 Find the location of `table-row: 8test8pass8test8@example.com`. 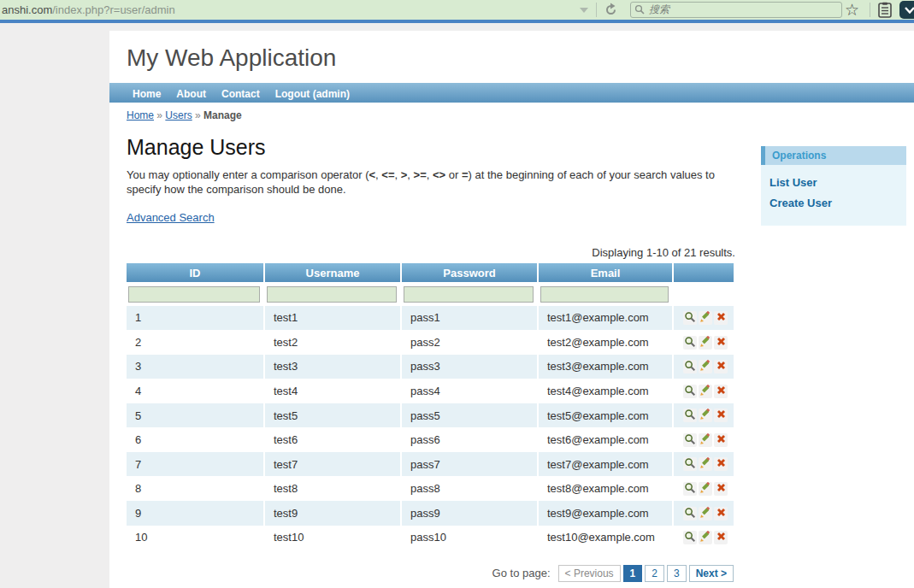

table-row: 8test8pass8test8@example.com is located at coordinates (430, 489).